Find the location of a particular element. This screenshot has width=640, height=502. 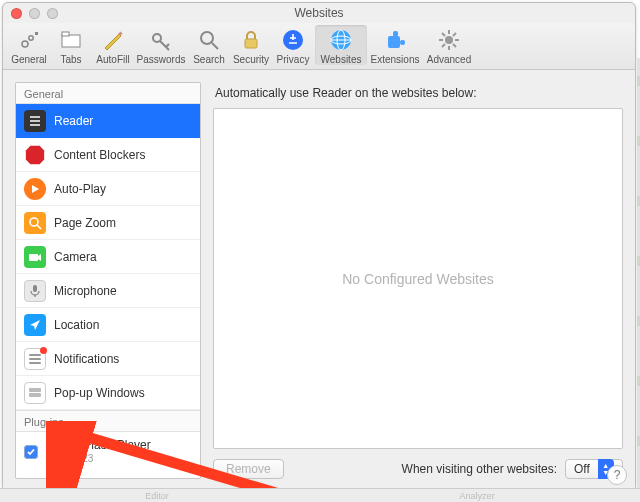

sidebar-item-page-zoom: Page Zoom is located at coordinates (108, 223).